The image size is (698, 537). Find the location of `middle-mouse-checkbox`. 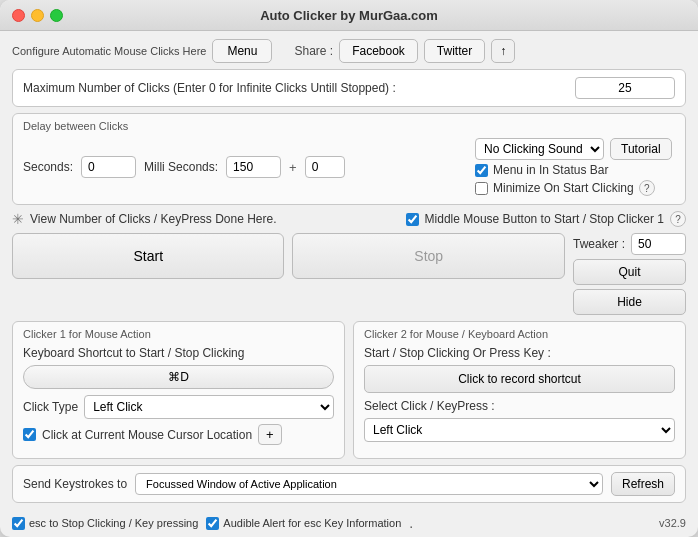

middle-mouse-checkbox is located at coordinates (412, 220).